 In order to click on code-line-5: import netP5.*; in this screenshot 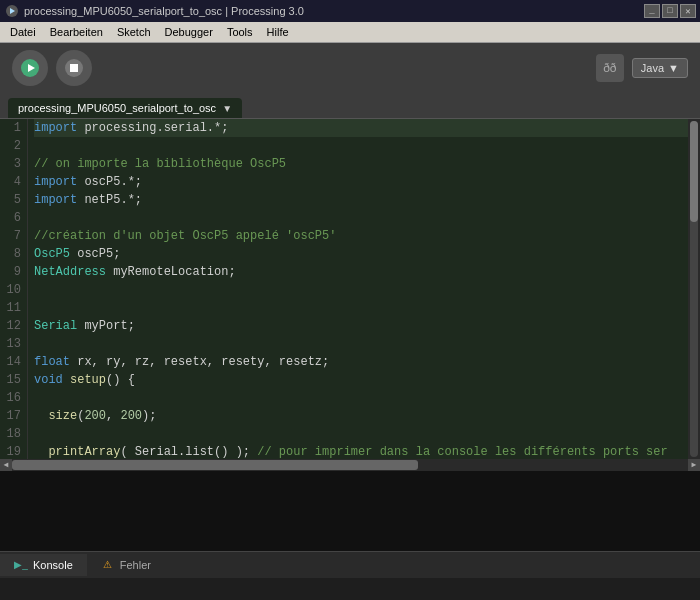, I will do `click(364, 200)`.